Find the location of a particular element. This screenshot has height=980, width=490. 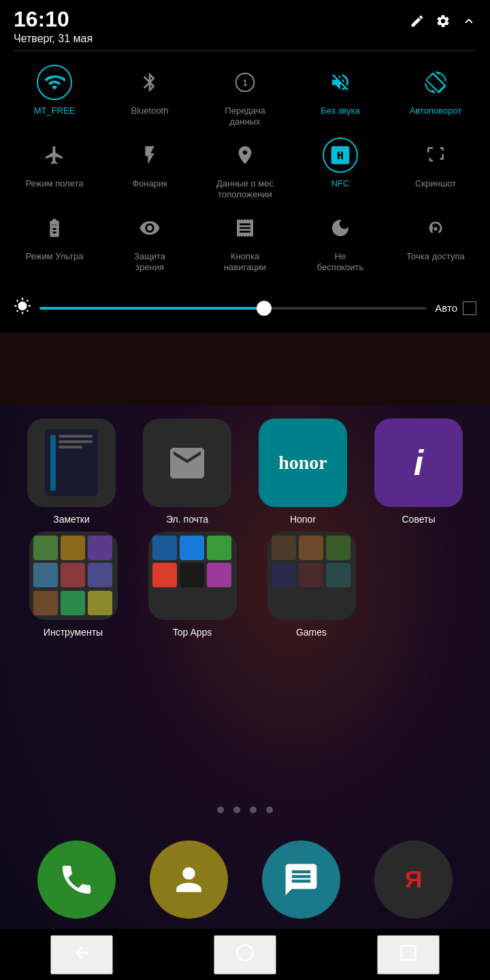

status-time: 16:10 is located at coordinates (53, 19).